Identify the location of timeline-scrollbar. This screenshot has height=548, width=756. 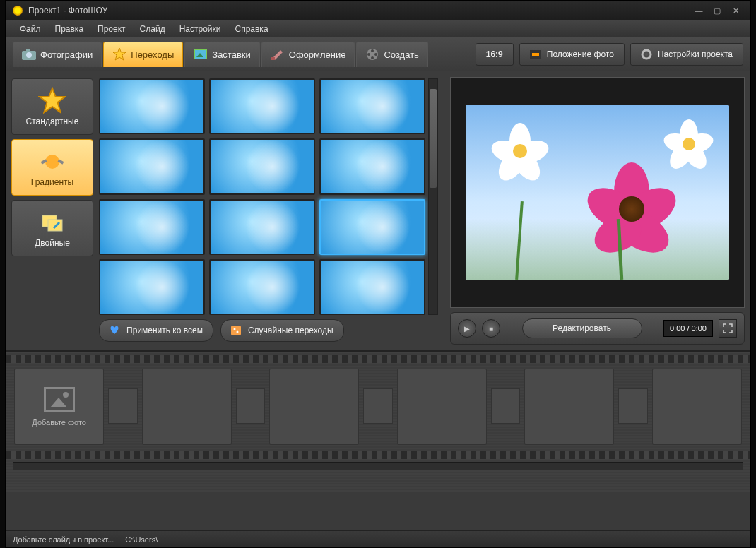
(378, 466).